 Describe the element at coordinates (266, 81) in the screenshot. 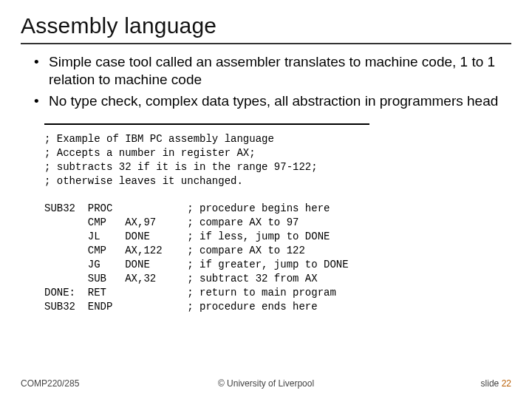

I see `bullet-list: Simple case tool called an assembler tra…` at that location.